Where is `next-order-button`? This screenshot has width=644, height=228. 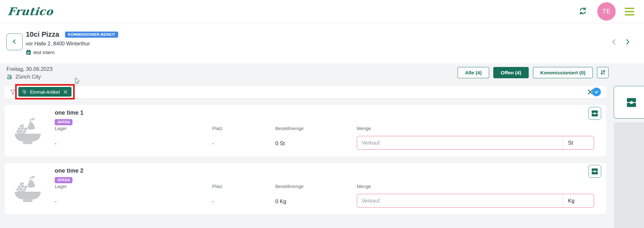 next-order-button is located at coordinates (628, 42).